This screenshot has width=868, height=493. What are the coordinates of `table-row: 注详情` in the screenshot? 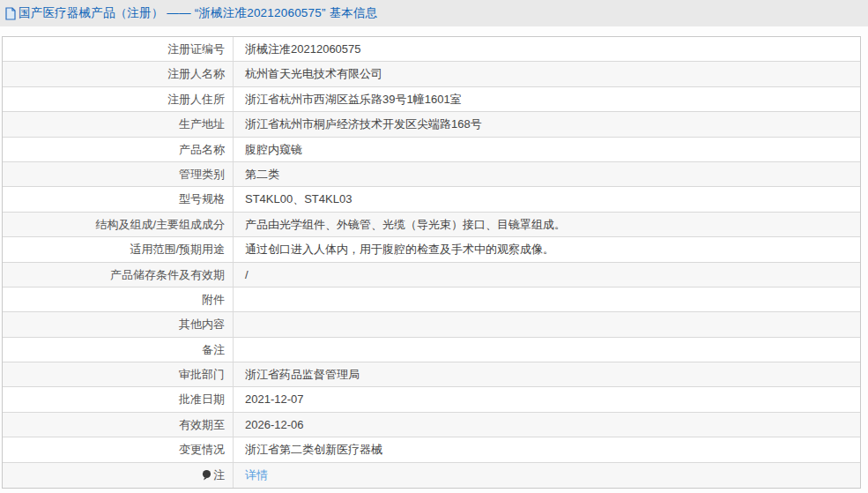 It's located at (432, 475).